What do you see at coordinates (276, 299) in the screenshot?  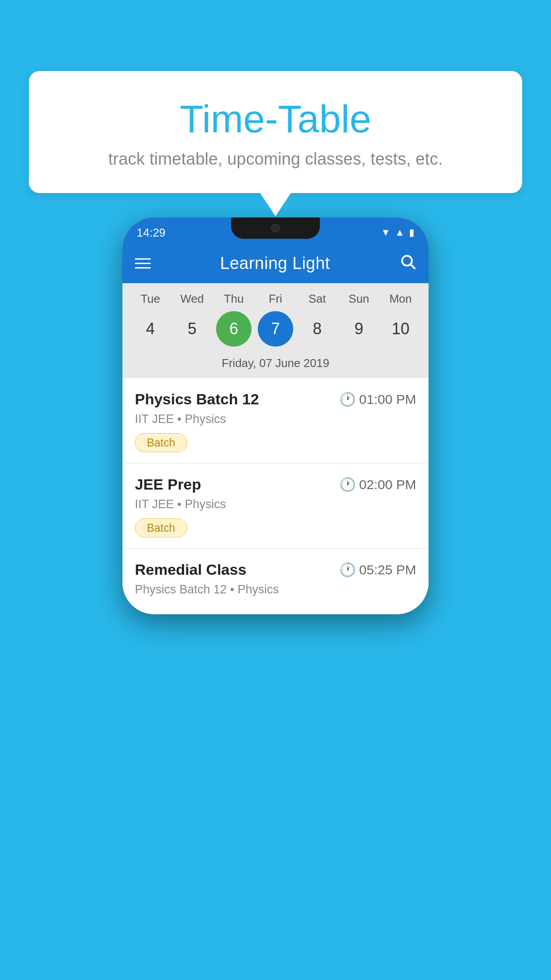 I see `day-fri: Fri` at bounding box center [276, 299].